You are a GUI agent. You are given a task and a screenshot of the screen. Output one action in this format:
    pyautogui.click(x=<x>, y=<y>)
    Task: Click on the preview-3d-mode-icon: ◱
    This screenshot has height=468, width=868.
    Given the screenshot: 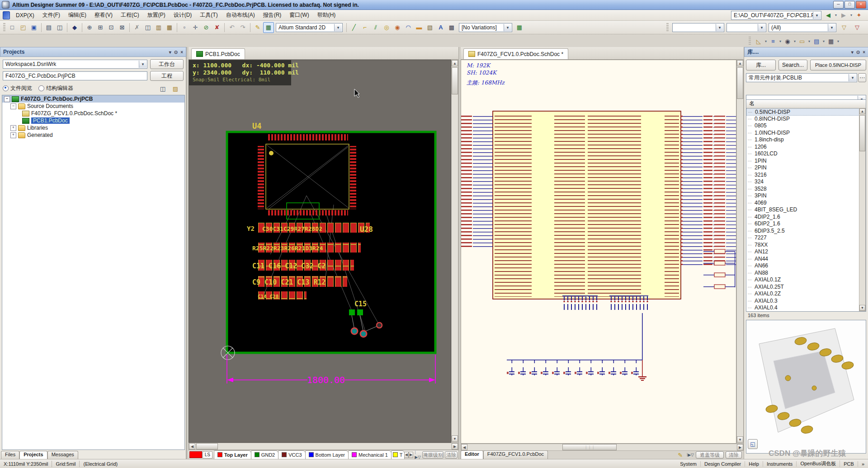 What is the action you would take?
    pyautogui.click(x=753, y=444)
    